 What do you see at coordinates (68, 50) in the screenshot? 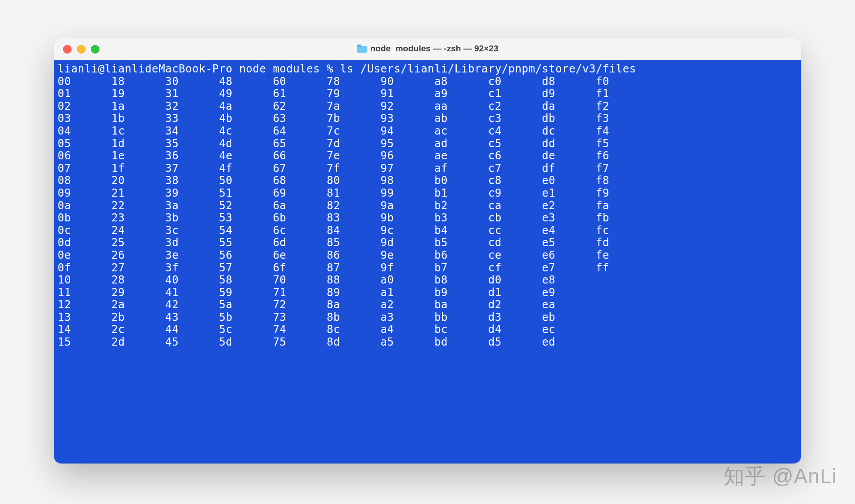
I see `close-icon` at bounding box center [68, 50].